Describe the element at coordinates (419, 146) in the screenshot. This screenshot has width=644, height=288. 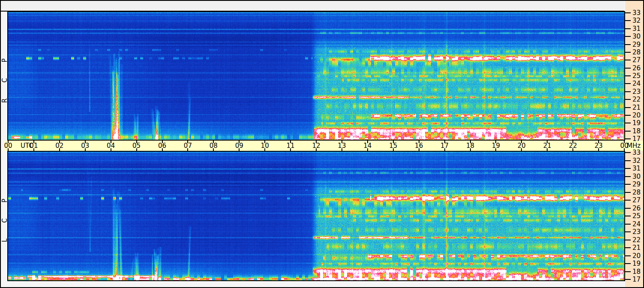
I see `hour-label: 16` at that location.